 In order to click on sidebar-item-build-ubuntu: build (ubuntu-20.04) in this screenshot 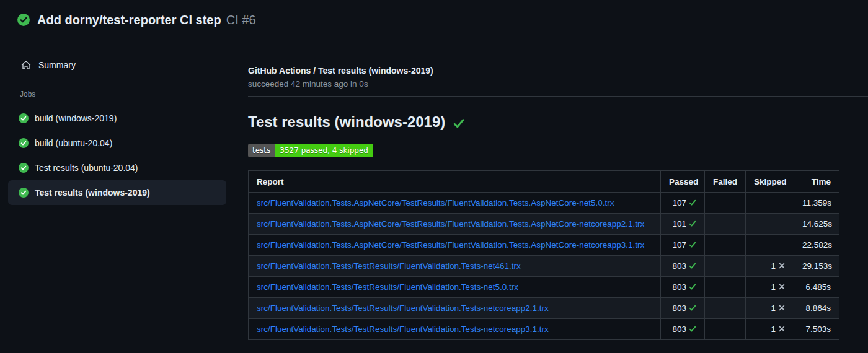, I will do `click(117, 143)`.